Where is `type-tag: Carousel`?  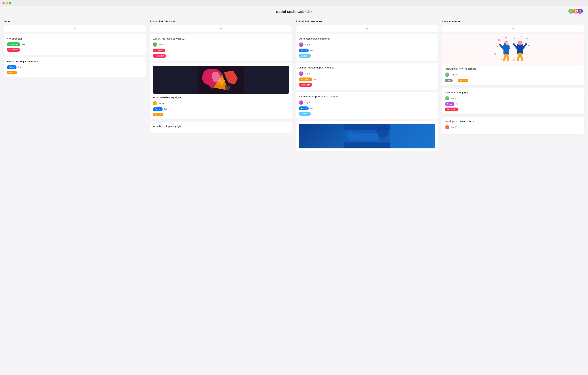 type-tag: Carousel is located at coordinates (159, 50).